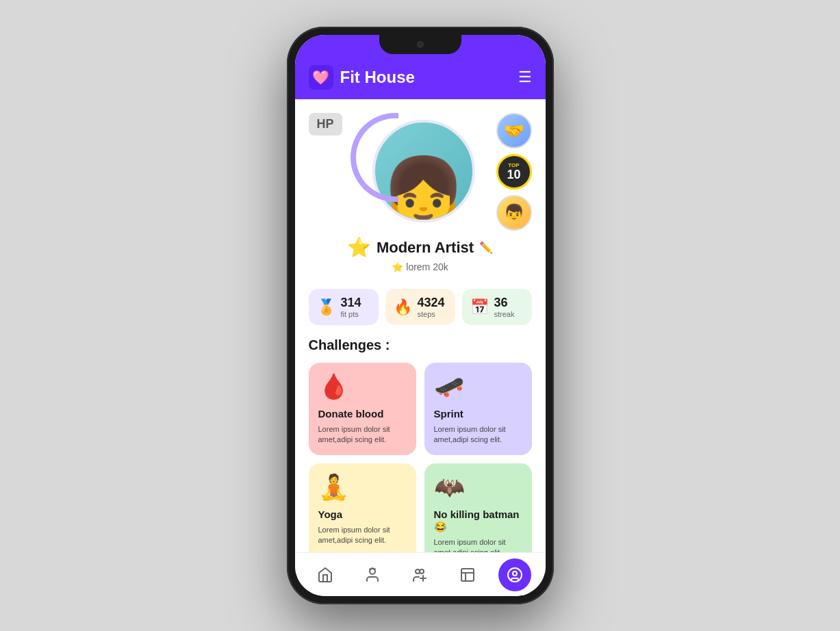  What do you see at coordinates (420, 574) in the screenshot?
I see `bottom-nav` at bounding box center [420, 574].